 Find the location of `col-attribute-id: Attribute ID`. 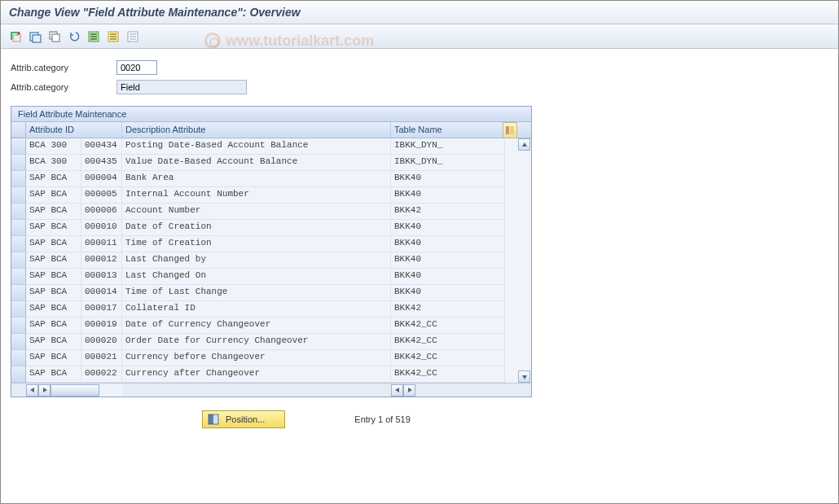

col-attribute-id: Attribute ID is located at coordinates (74, 130).